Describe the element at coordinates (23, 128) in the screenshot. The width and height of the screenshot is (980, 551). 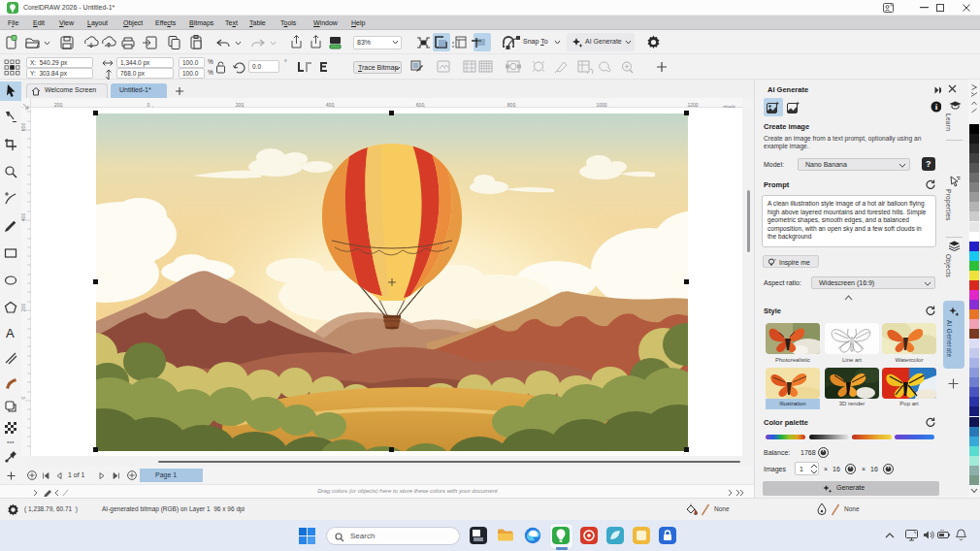
I see `svg-text: 600` at that location.